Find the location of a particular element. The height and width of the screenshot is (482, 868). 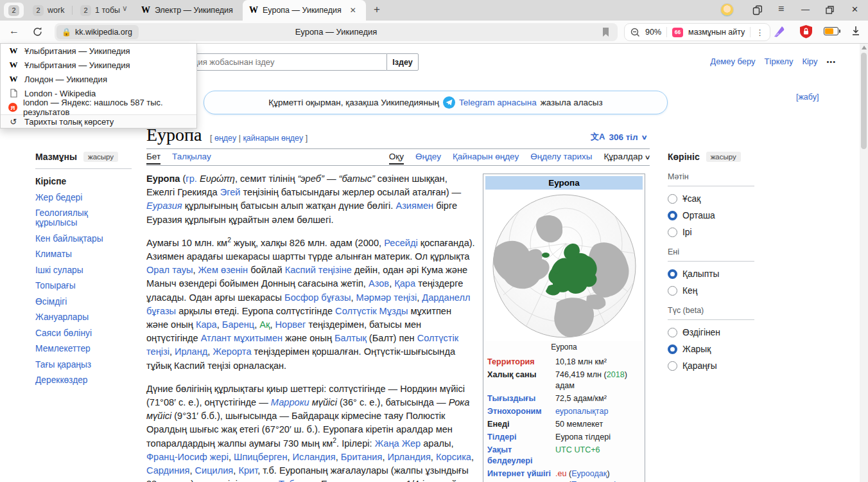

toc-item: Саяси бөлінуі is located at coordinates (83, 333).